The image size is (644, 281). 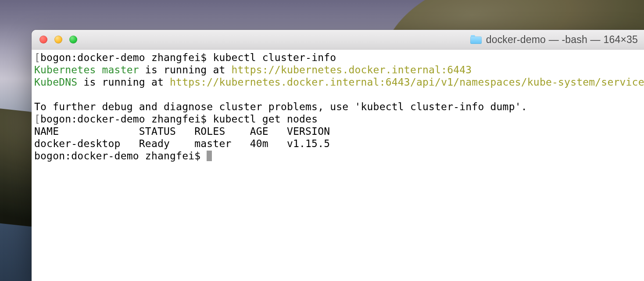 I want to click on zoom-button, so click(x=73, y=40).